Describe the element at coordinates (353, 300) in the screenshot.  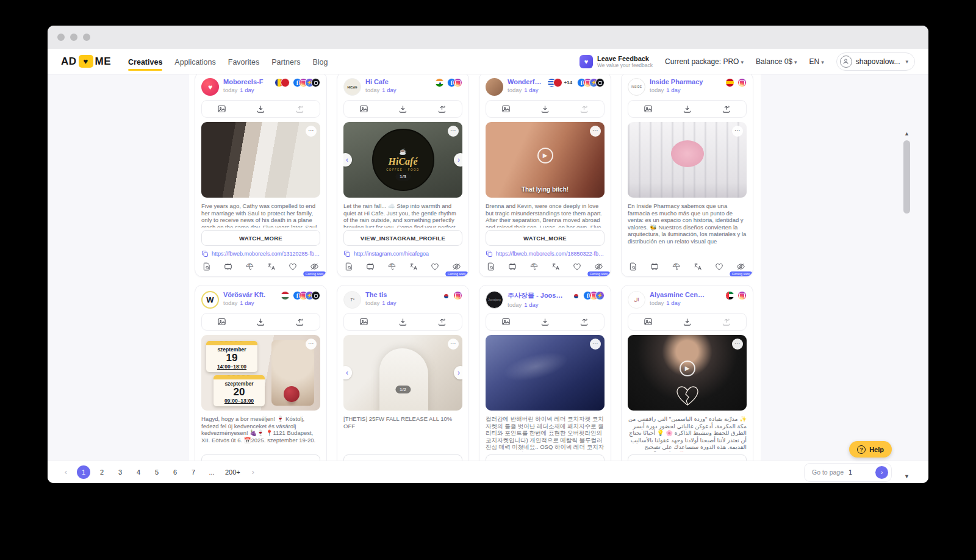
I see `brand-avatar: T*` at that location.